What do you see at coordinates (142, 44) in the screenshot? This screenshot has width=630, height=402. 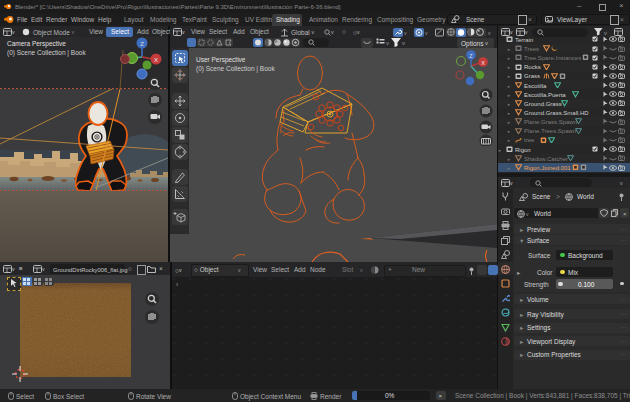 I see `svg-text: Z` at bounding box center [142, 44].